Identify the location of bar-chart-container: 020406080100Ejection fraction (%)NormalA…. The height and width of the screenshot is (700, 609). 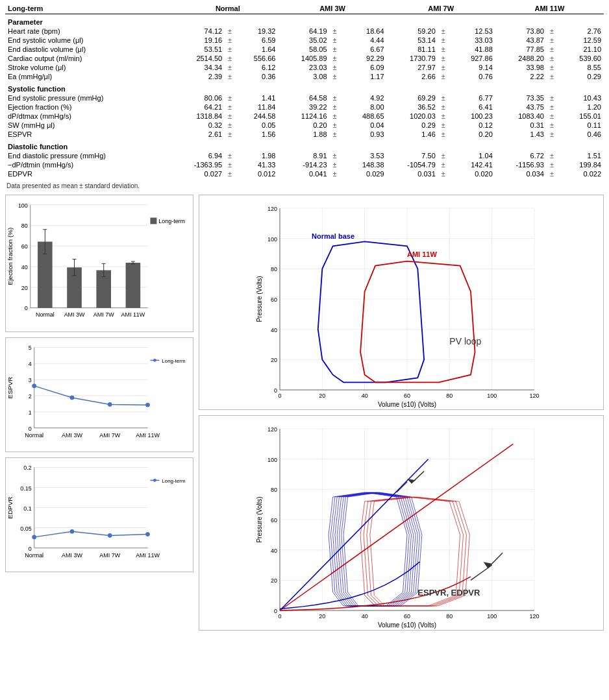
(99, 263).